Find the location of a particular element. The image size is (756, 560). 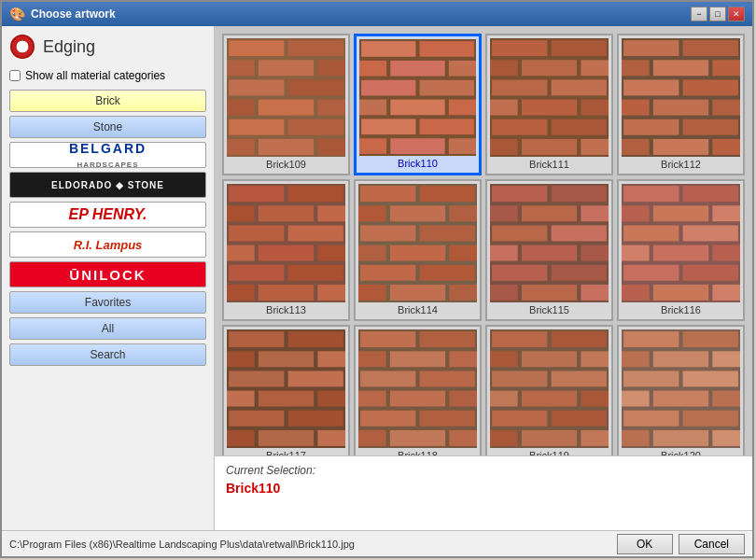

minimize-button: − is located at coordinates (699, 14).